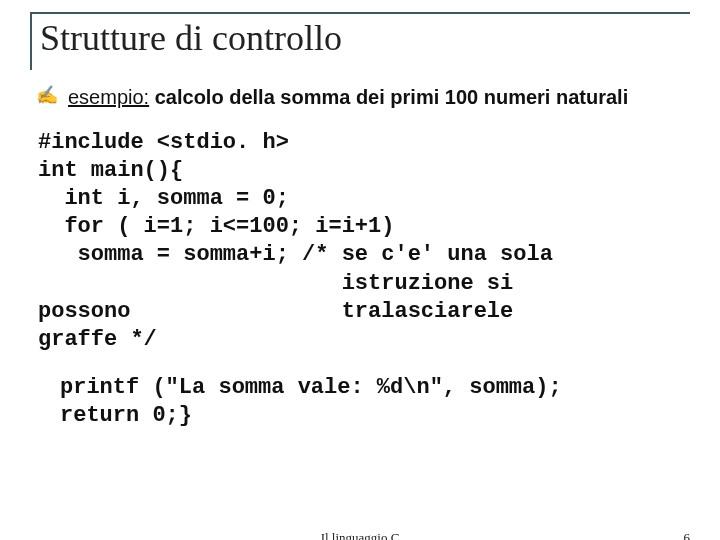 The image size is (720, 540). What do you see at coordinates (372, 402) in the screenshot?
I see `code-block-2: printf ("La somma vale: %d\n", somma); r…` at bounding box center [372, 402].